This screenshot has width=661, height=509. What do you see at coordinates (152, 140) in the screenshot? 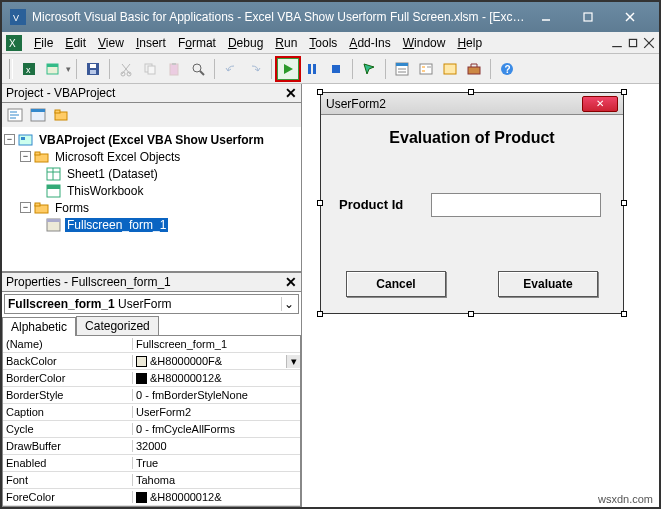
I see `tree-root-label: VBAProject (Excel VBA Show Userform` at bounding box center [152, 140].